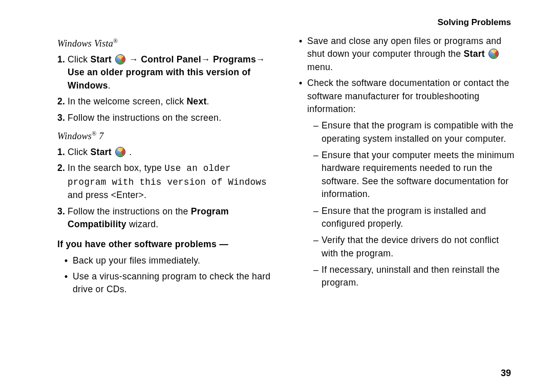 Image resolution: width=553 pixels, height=392 pixels. What do you see at coordinates (169, 261) in the screenshot?
I see `list-item: Back up your files immediately.` at bounding box center [169, 261].